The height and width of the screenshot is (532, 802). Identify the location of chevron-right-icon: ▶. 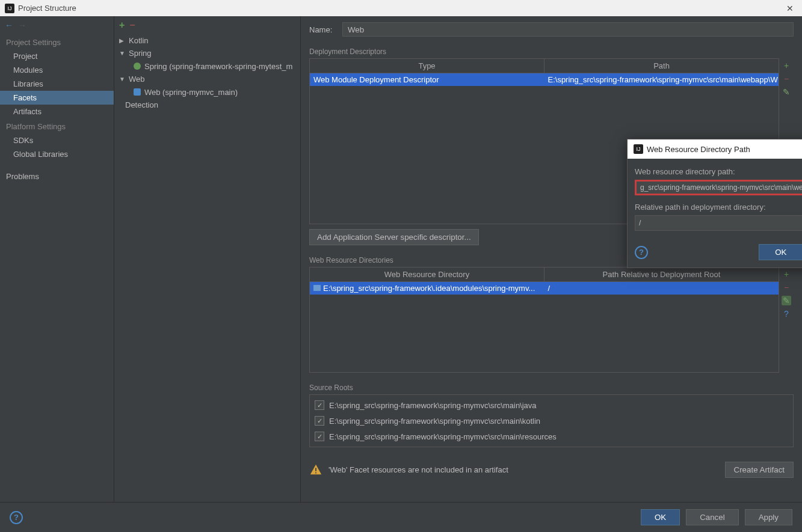
(123, 41).